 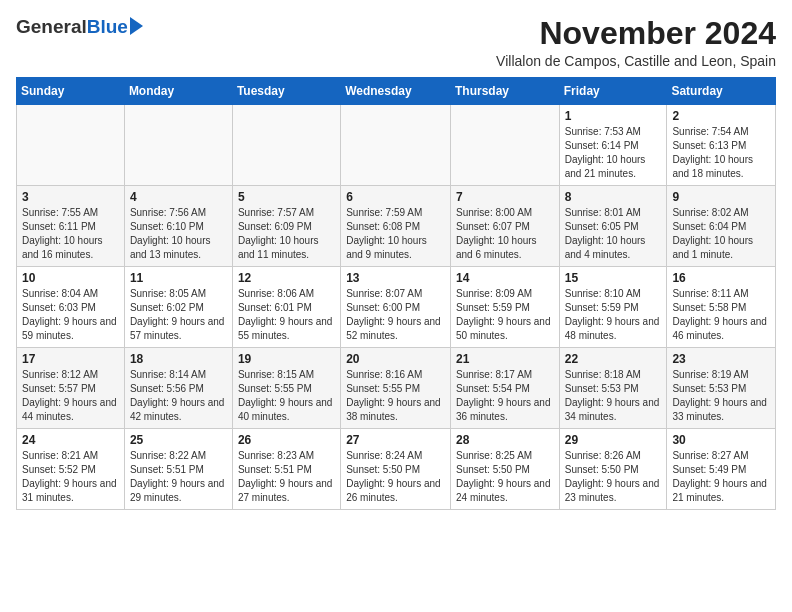 I want to click on day-info: Sunrise: 8:02 AM Sunset: 6:04 PM Dayligh…, so click(x=721, y=234).